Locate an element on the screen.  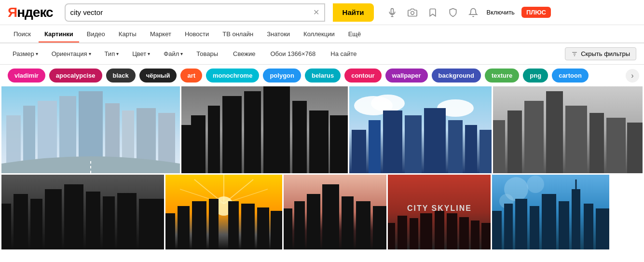
include-button: Включить is located at coordinates (501, 13).